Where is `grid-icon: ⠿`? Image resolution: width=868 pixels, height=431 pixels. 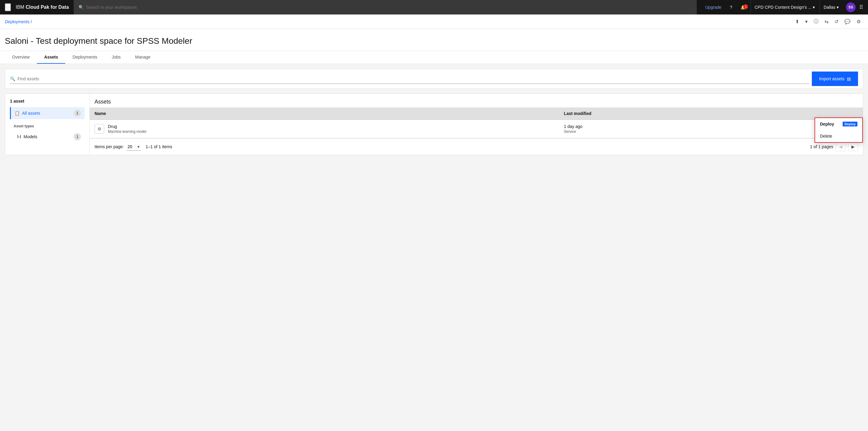
grid-icon: ⠿ is located at coordinates (861, 7).